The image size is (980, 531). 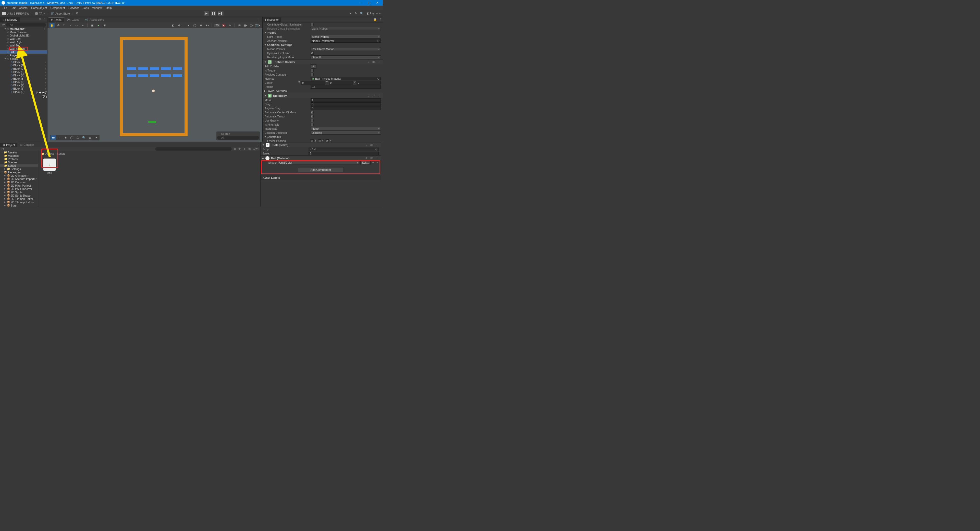 I want to click on menu-services: Services, so click(x=74, y=8).